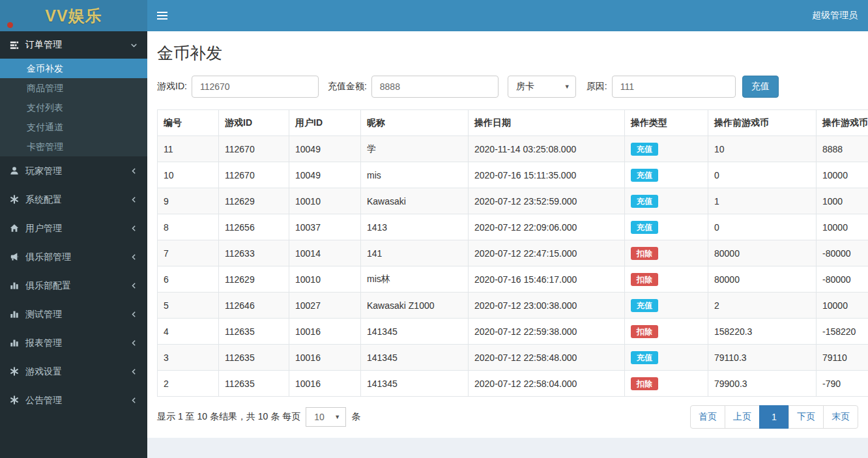 The height and width of the screenshot is (458, 868). What do you see at coordinates (74, 45) in the screenshot?
I see `sidebar-item: 订单管理` at bounding box center [74, 45].